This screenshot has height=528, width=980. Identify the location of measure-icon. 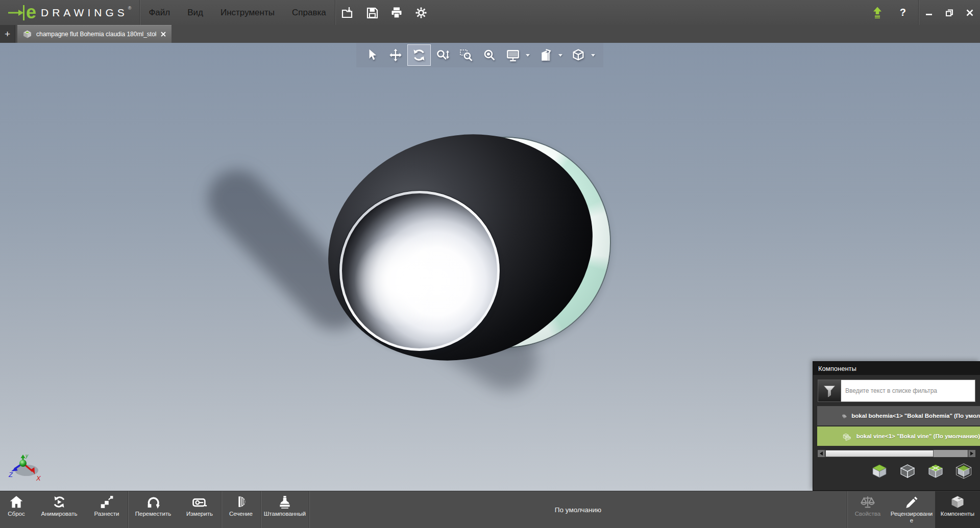
(200, 502).